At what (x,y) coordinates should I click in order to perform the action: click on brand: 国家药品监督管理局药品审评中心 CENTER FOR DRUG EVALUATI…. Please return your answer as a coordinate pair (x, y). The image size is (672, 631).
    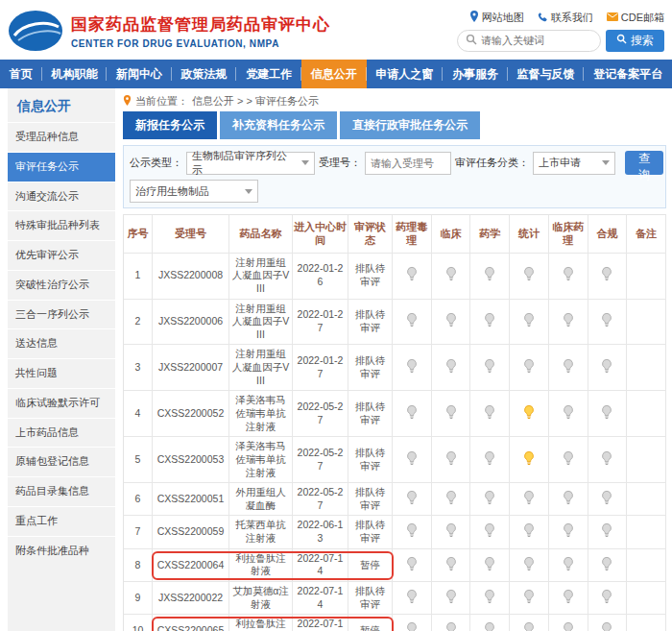
    Looking at the image, I should click on (169, 31).